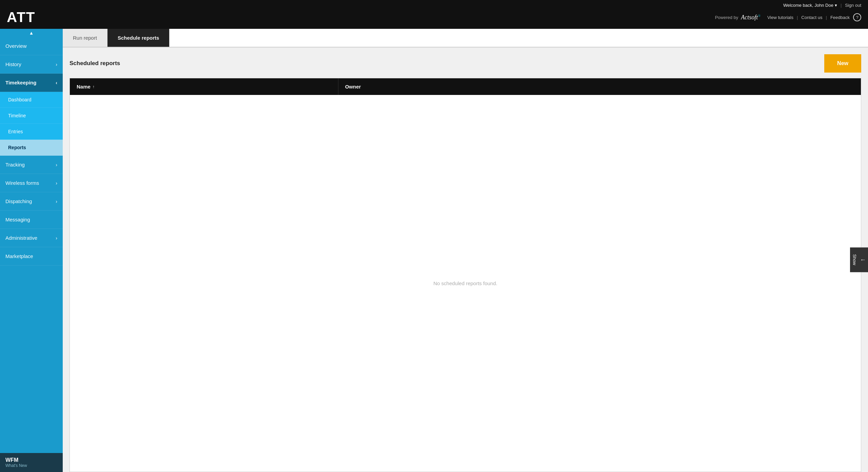  I want to click on empty-message: No scheduled reports found., so click(465, 283).